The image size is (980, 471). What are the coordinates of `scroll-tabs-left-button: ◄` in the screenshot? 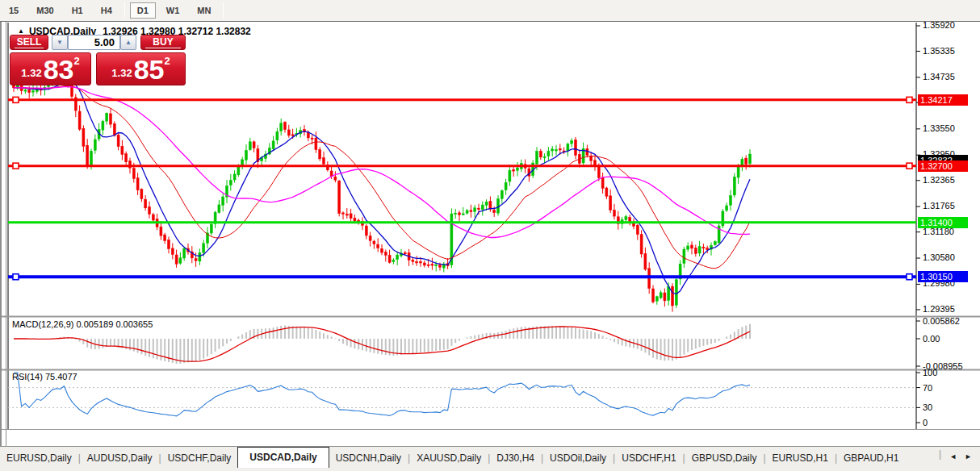 It's located at (953, 456).